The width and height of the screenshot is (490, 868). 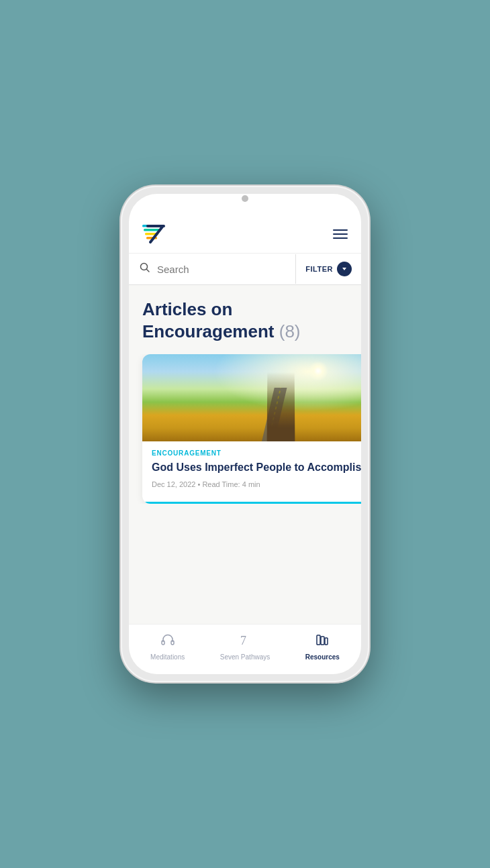 I want to click on svg-text: 7, so click(x=243, y=641).